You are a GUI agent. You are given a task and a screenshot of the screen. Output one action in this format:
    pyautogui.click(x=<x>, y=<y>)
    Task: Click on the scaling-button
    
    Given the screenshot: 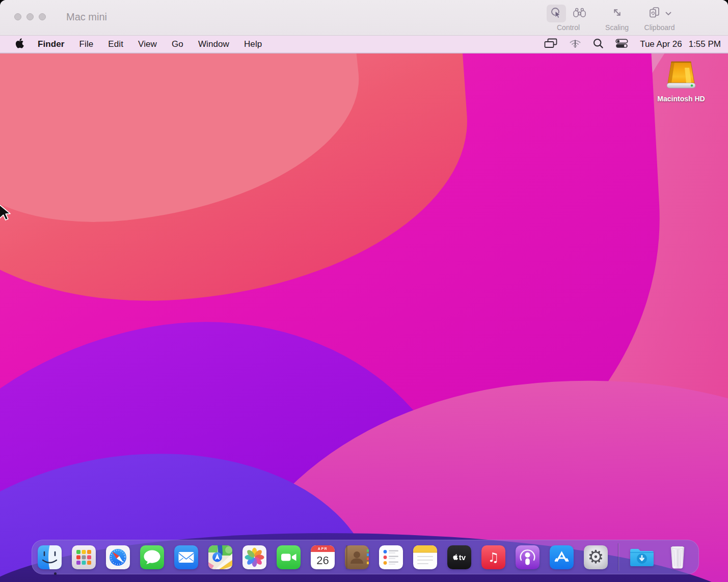 What is the action you would take?
    pyautogui.click(x=617, y=13)
    